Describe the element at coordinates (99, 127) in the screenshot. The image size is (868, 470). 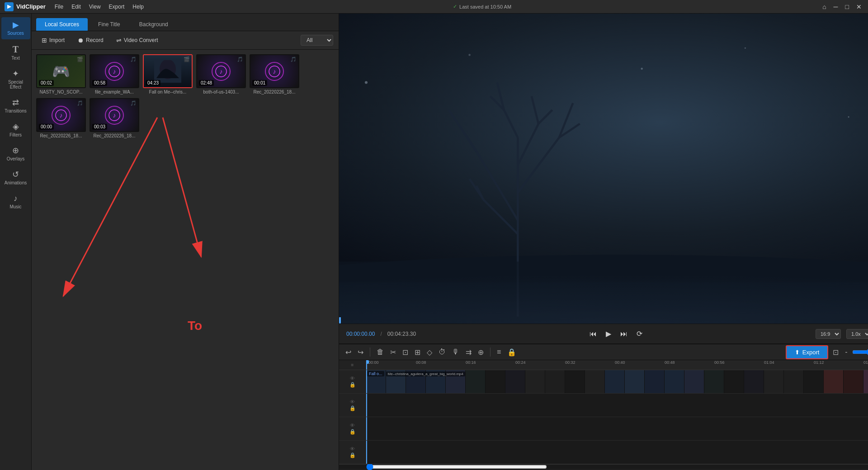
I see `duration-7: 00:03` at that location.